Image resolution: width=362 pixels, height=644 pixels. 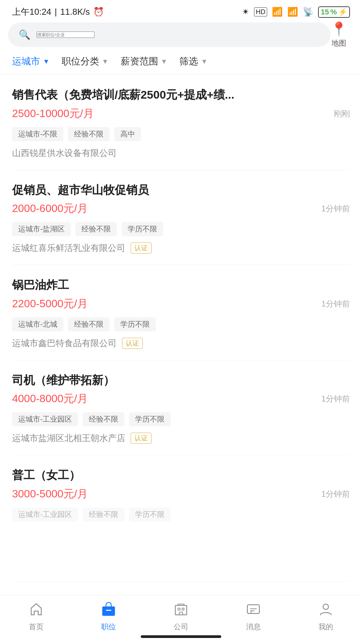 What do you see at coordinates (25, 35) in the screenshot?
I see `search-icon: 🔍` at bounding box center [25, 35].